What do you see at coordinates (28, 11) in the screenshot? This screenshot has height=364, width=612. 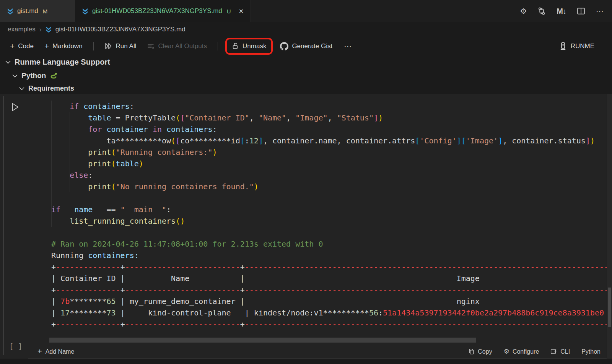 I see `tab-label: gist.md` at bounding box center [28, 11].